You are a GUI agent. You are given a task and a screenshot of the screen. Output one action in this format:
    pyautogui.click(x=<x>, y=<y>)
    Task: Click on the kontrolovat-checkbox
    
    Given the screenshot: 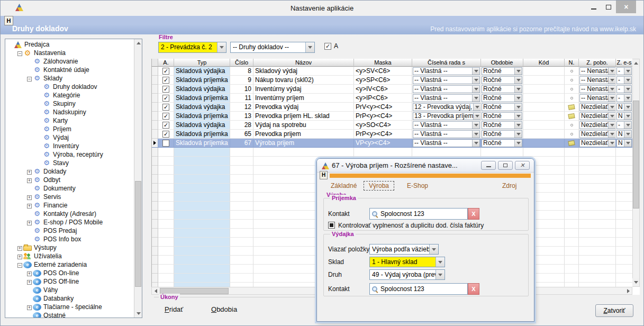 What is the action you would take?
    pyautogui.click(x=331, y=225)
    